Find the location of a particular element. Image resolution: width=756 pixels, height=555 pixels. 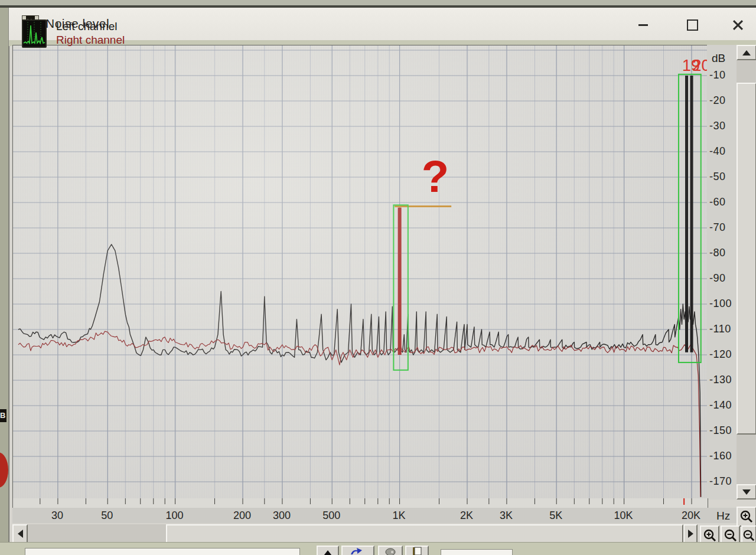

x-axis-labels: 30501002003005001K2K3K5K10K20K Hz is located at coordinates (374, 515).